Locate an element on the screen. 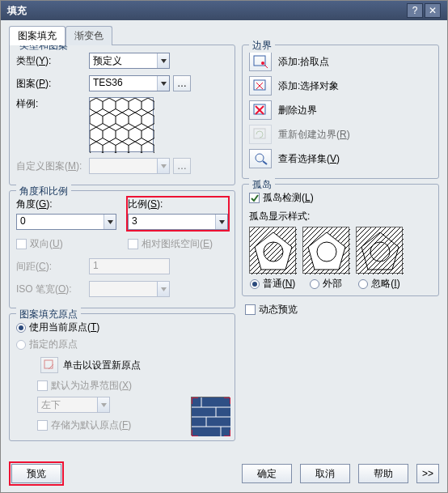  iso-pen-combo is located at coordinates (129, 289).